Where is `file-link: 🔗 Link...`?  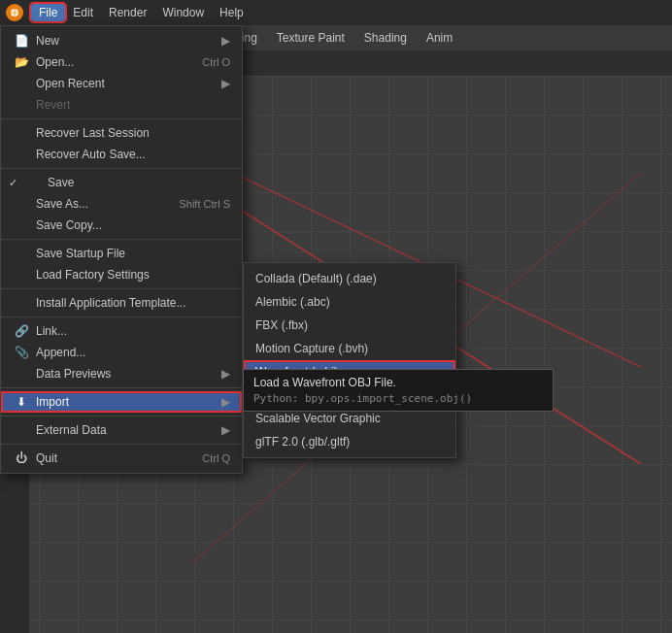 file-link: 🔗 Link... is located at coordinates (121, 331).